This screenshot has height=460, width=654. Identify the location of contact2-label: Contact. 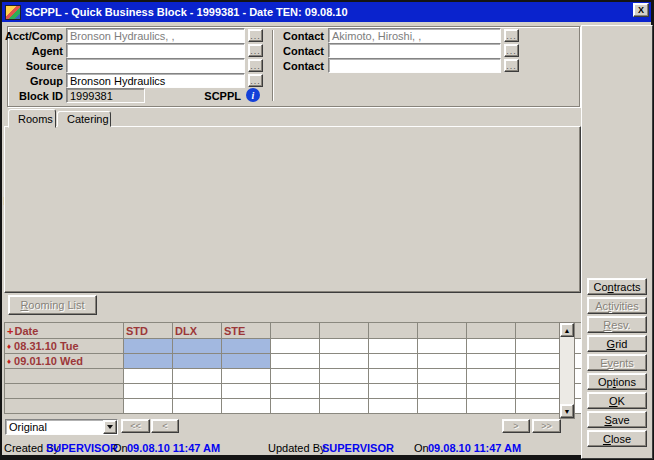
(294, 51).